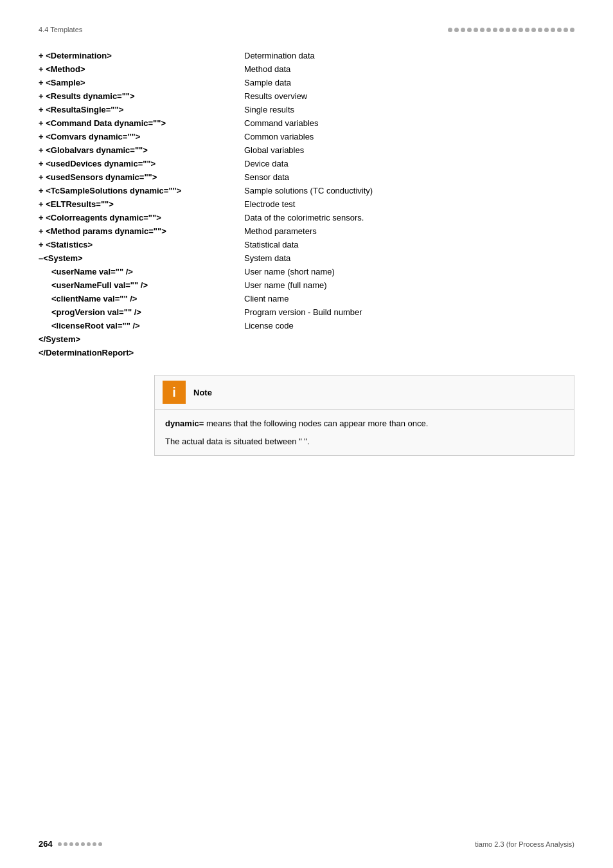 The width and height of the screenshot is (613, 868). I want to click on table-row: + <Statistics>Statistical data, so click(306, 244).